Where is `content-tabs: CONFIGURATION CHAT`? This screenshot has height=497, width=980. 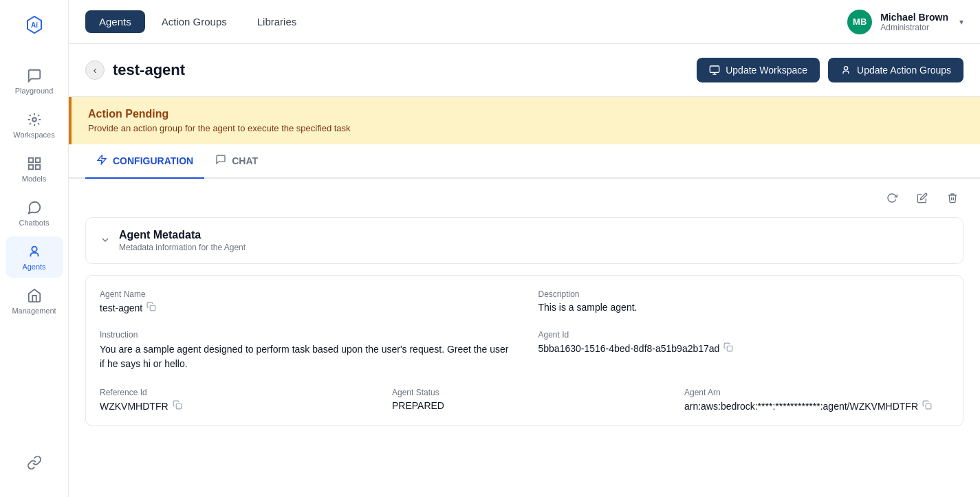
content-tabs: CONFIGURATION CHAT is located at coordinates (524, 162).